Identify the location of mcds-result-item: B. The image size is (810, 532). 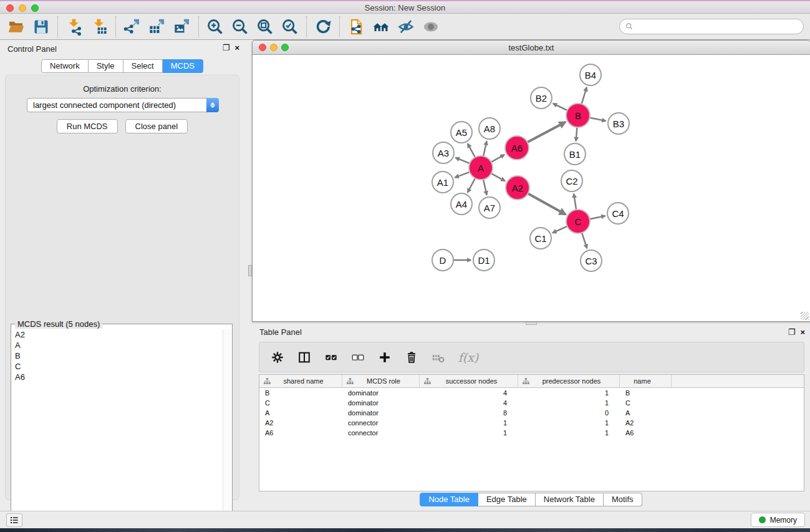
(117, 355).